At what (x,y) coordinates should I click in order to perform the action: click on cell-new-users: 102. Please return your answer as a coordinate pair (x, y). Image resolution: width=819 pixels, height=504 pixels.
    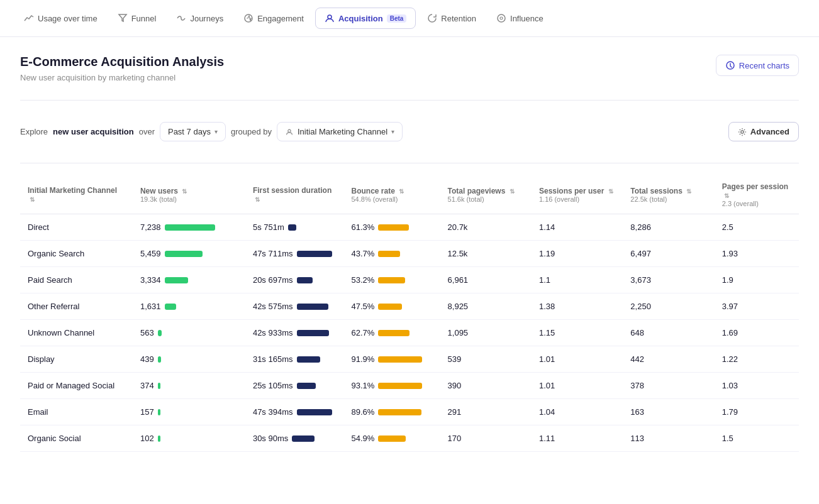
    Looking at the image, I should click on (189, 439).